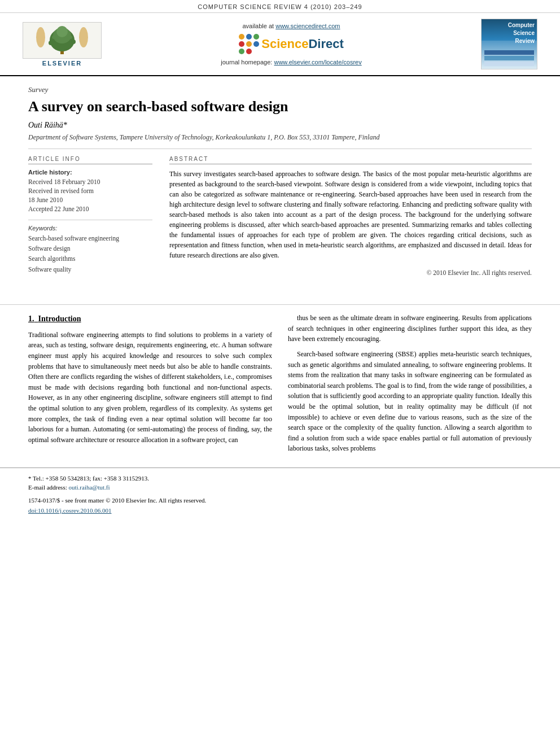  Describe the element at coordinates (62, 63) in the screenshot. I see `elsevier-brand-text: ELSEVIER` at that location.